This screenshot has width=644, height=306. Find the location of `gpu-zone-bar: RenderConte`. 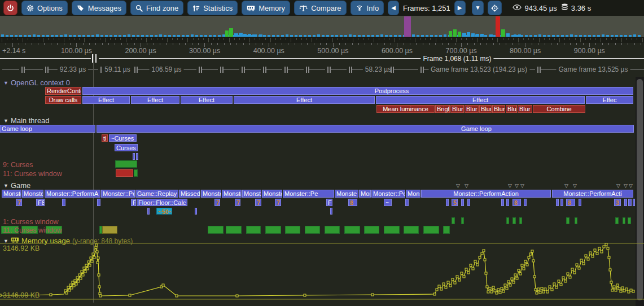

gpu-zone-bar: RenderConte is located at coordinates (63, 91).